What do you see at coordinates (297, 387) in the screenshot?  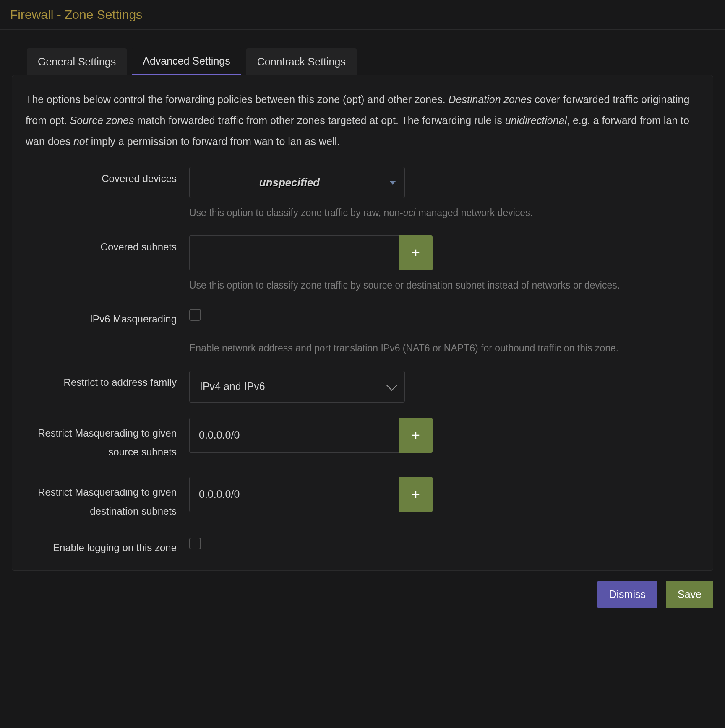 I see `address-family-select: IPv4 and IPv6` at bounding box center [297, 387].